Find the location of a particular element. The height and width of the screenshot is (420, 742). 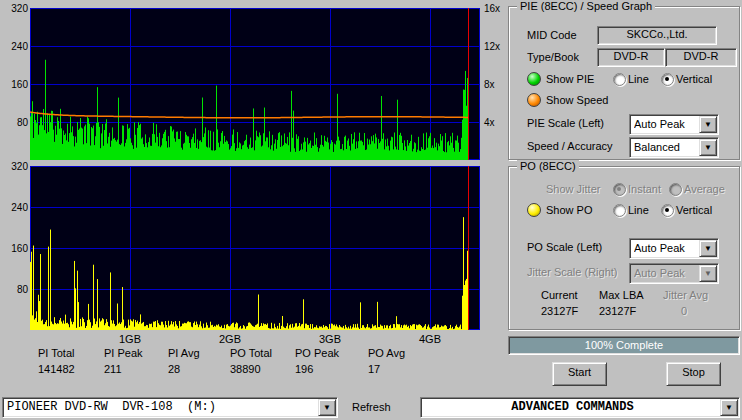

po-y-label: 320 is located at coordinates (15, 166).